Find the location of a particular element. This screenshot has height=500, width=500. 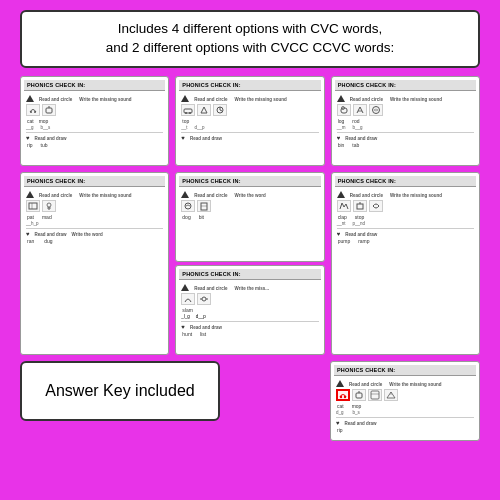

ws2-word1: top is located at coordinates (186, 121).